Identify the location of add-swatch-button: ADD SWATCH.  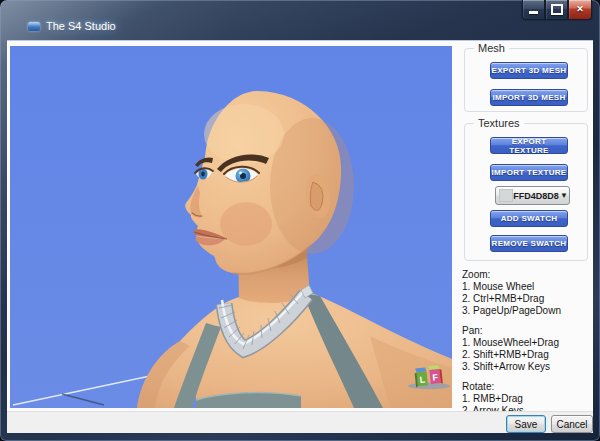
(529, 218).